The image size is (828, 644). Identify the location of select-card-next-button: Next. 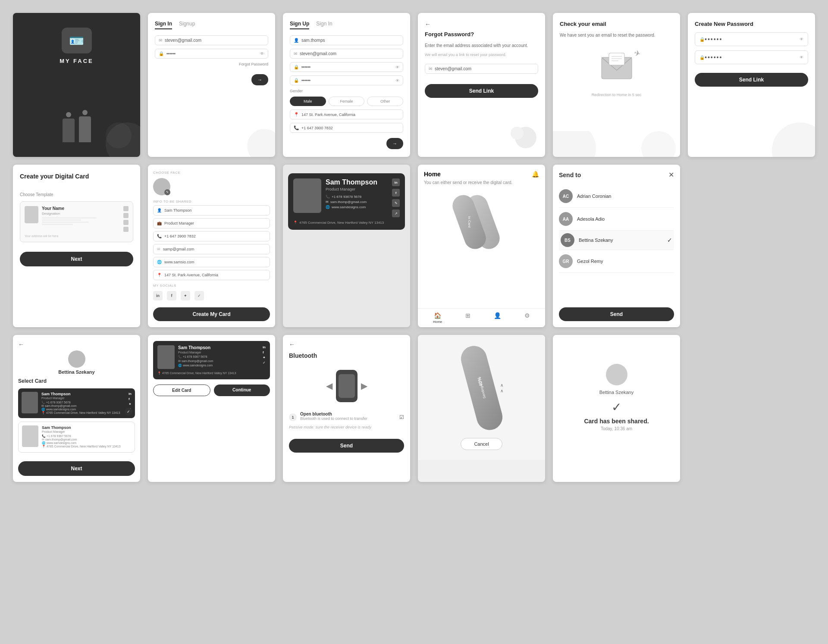
(77, 469).